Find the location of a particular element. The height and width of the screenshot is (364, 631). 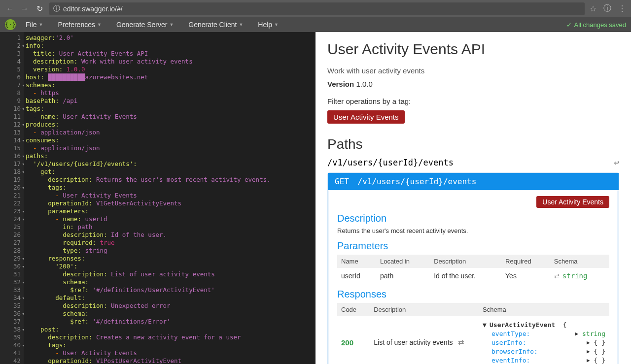

param-located: path is located at coordinates (403, 276).